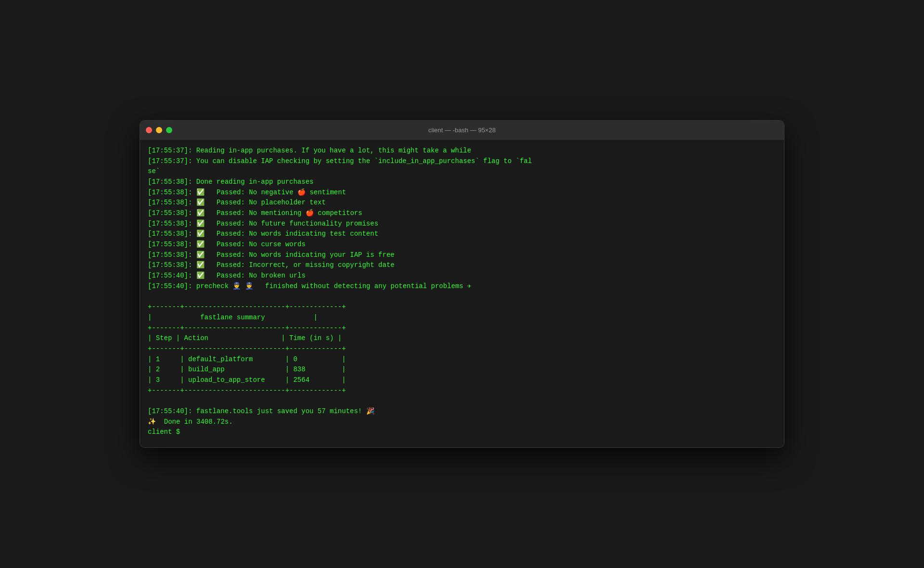  What do you see at coordinates (462, 151) in the screenshot?
I see `terminal-line: [17:55:37]: Reading in-app purchases. If…` at bounding box center [462, 151].